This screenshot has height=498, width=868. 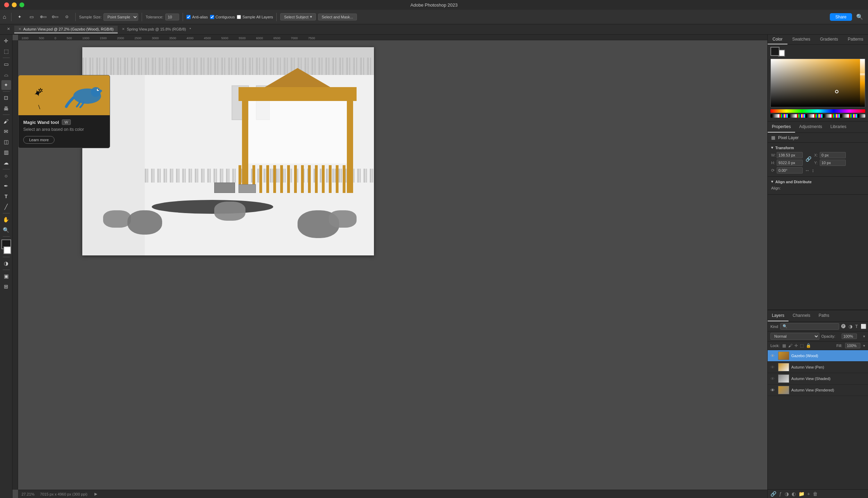 I want to click on quick-mask-tool: ◑, so click(x=6, y=263).